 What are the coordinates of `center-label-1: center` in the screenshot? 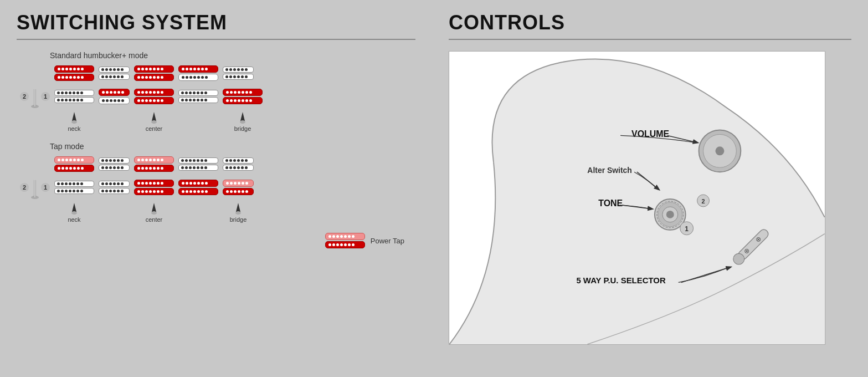 It's located at (154, 129).